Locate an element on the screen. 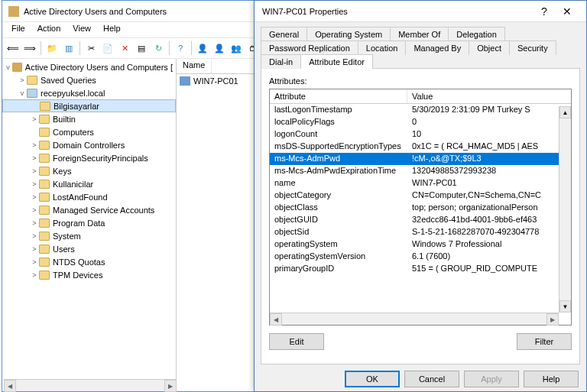 This screenshot has height=392, width=587. tab-attribute-editor: Attribute Editor is located at coordinates (336, 61).